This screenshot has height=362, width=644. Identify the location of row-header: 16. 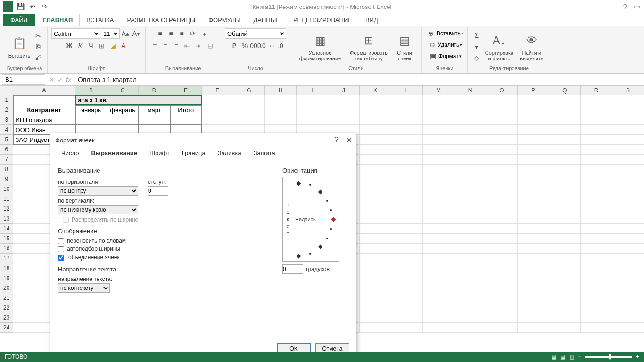
(7, 249).